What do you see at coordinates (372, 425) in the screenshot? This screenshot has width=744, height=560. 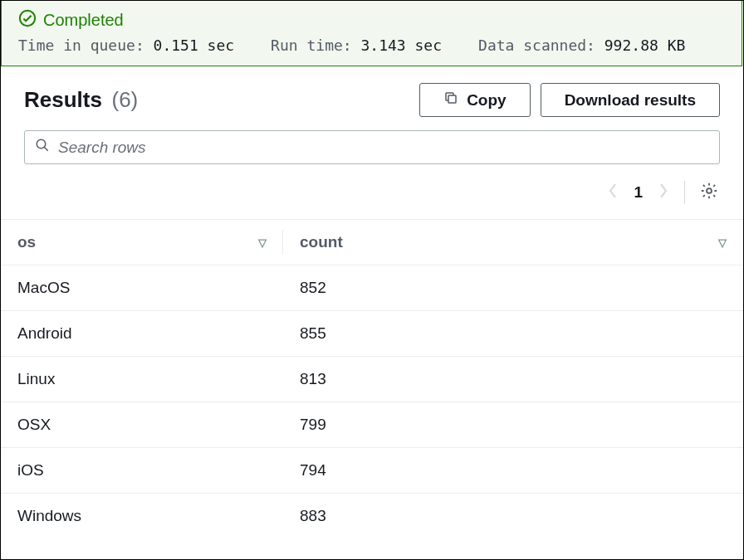 I see `table-row: OSX799` at bounding box center [372, 425].